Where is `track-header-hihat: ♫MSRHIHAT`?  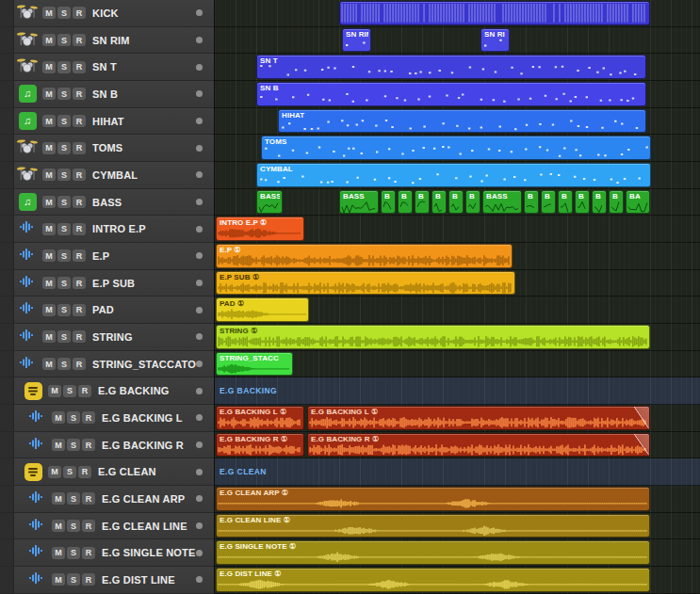 track-header-hihat: ♫MSRHIHAT is located at coordinates (107, 122).